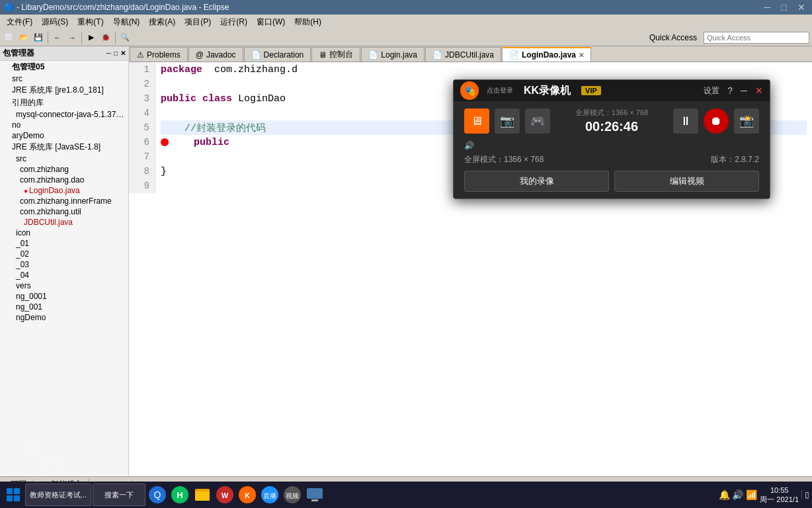 This screenshot has width=812, height=508. Describe the element at coordinates (546, 54) in the screenshot. I see `tab-logindao-java: 📄 LoginDao.java ✕` at that location.